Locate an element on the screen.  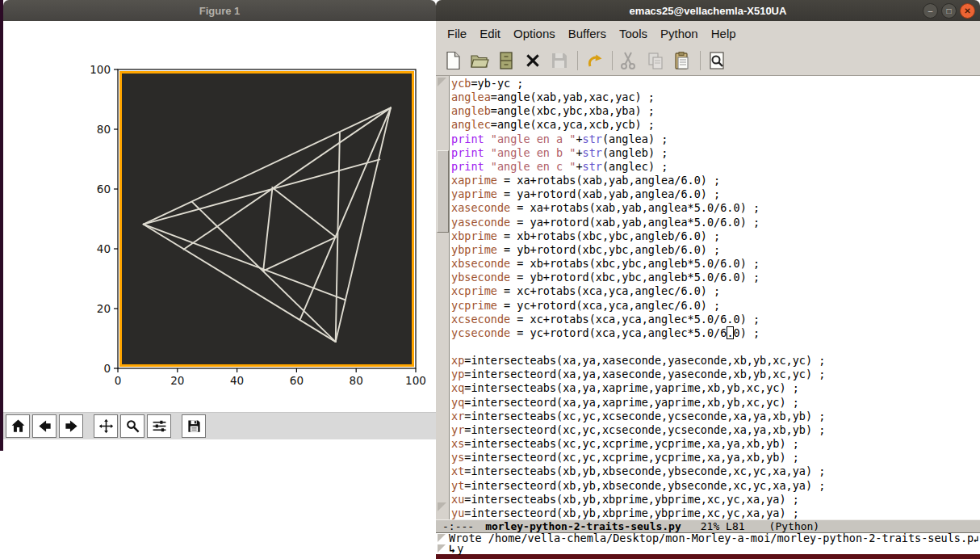
echo-line-2: ↳ y is located at coordinates (708, 549).